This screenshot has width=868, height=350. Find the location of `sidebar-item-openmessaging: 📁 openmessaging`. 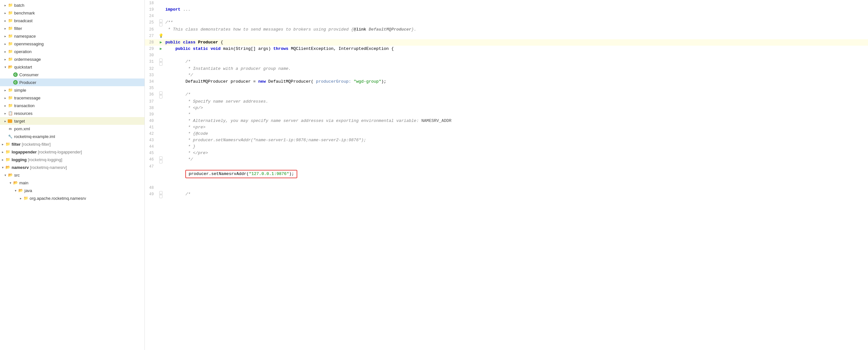

sidebar-item-openmessaging: 📁 openmessaging is located at coordinates (72, 44).